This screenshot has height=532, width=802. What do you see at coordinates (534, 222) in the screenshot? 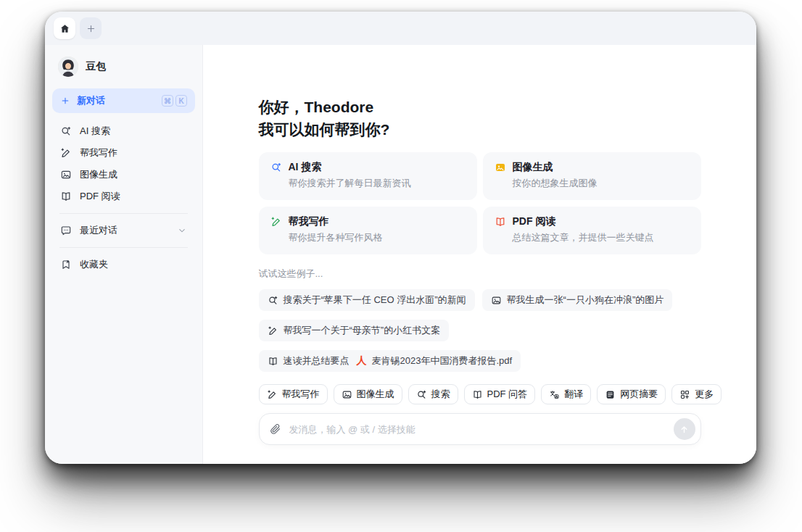
I see `card-title: PDF 阅读` at bounding box center [534, 222].